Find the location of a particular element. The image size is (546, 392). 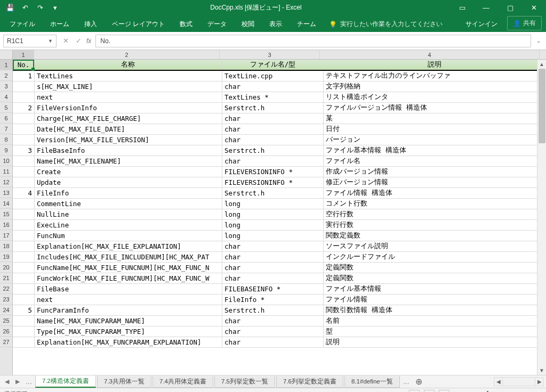

scroll-thumb is located at coordinates (542, 106).